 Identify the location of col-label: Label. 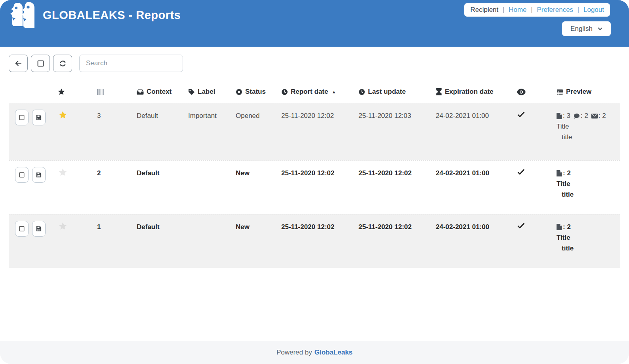
(209, 92).